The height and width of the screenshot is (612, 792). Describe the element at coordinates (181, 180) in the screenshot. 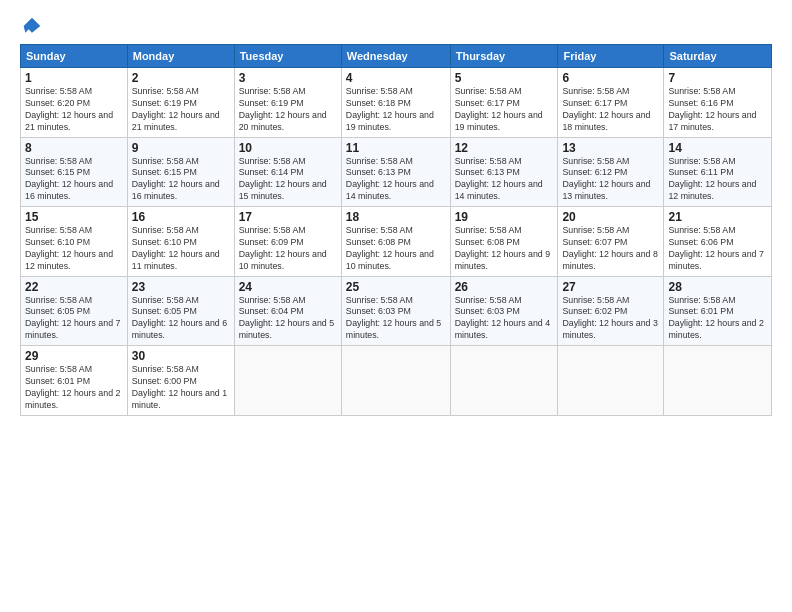

I see `day-detail-9: Sunrise: 5:58 AM Sunset: 6:15 PM Dayligh…` at that location.